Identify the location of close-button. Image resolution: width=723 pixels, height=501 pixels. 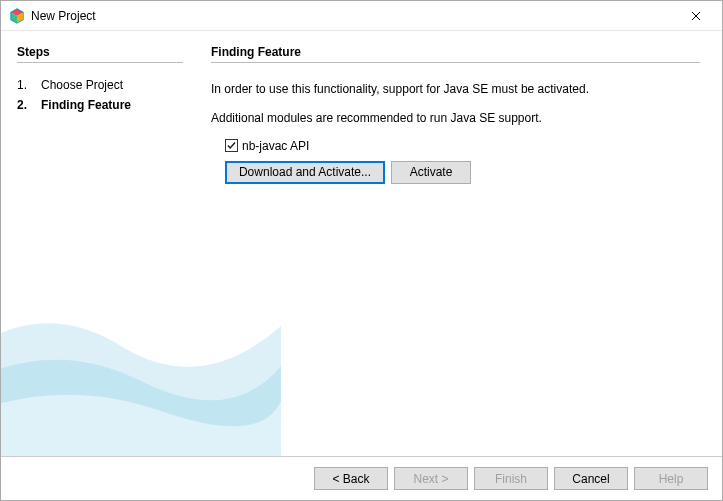
(696, 16).